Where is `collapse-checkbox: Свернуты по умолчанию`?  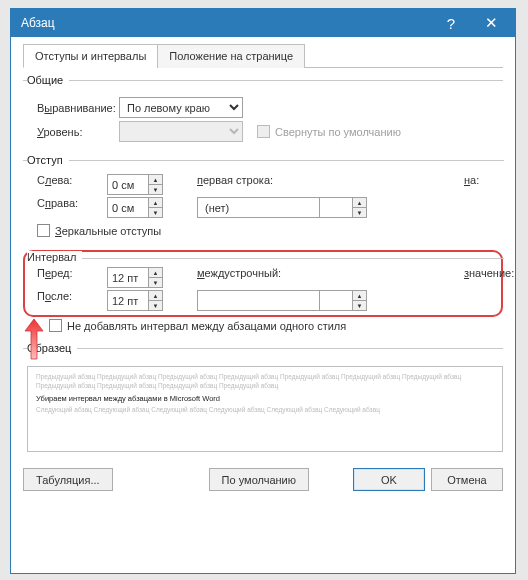
collapse-checkbox: Свернуты по умолчанию is located at coordinates (329, 132).